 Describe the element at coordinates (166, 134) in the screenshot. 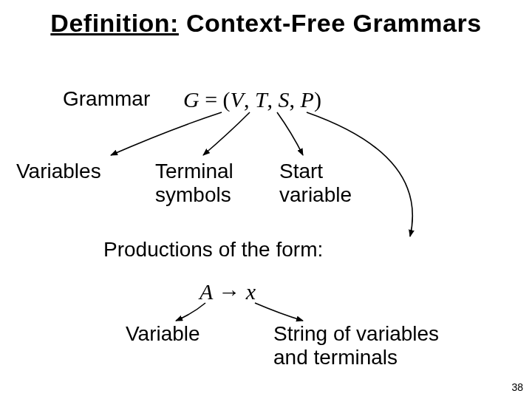

I see `arrow-v-to-variables` at that location.